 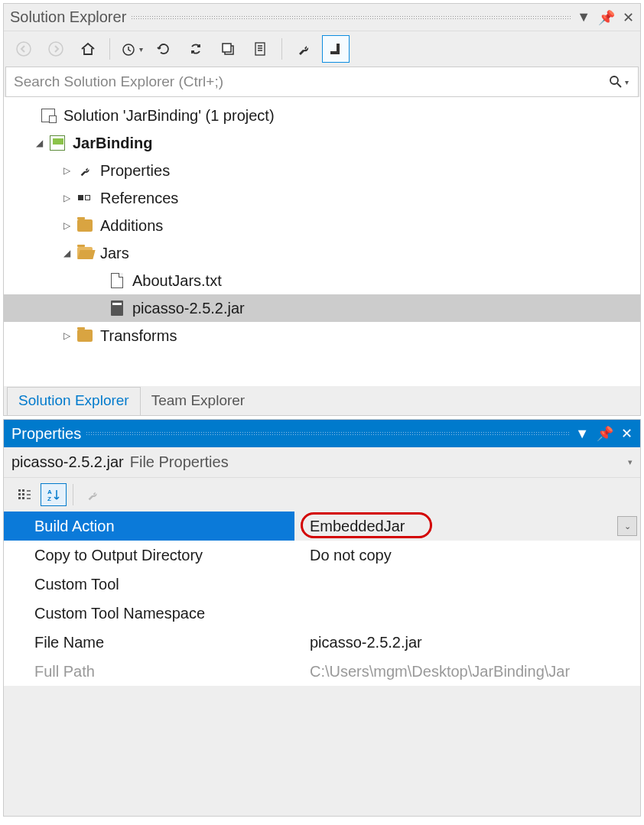 What do you see at coordinates (467, 555) in the screenshot?
I see `prop-value: Do not copy` at bounding box center [467, 555].